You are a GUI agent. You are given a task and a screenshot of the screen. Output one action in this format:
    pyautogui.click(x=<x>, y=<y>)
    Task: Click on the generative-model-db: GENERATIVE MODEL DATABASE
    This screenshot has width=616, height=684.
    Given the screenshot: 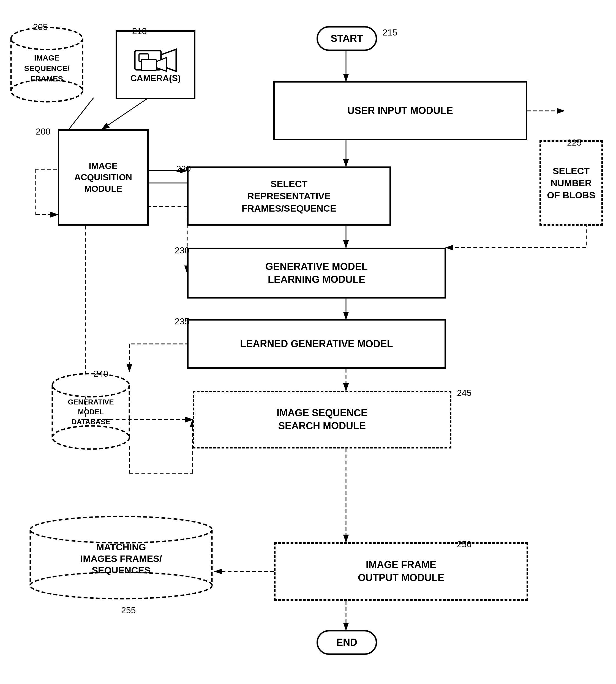 What is the action you would take?
    pyautogui.click(x=91, y=411)
    